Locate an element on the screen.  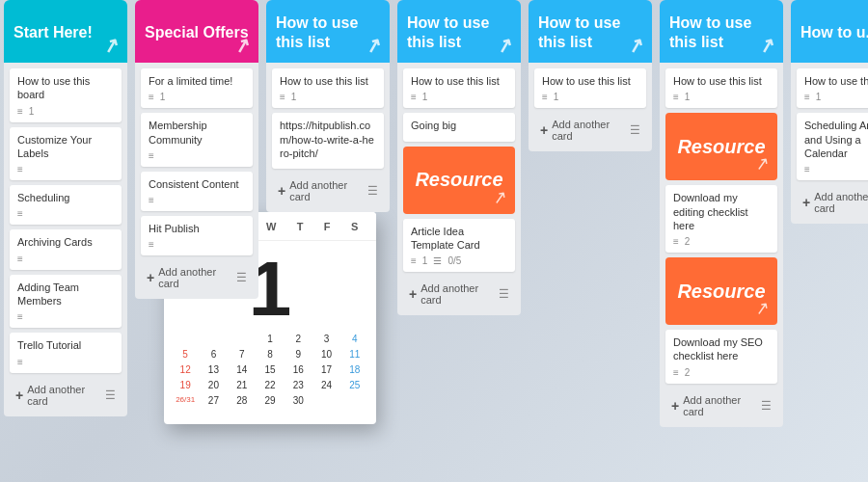
card-consistent-content: Consistent Content ≡ is located at coordinates (197, 191).